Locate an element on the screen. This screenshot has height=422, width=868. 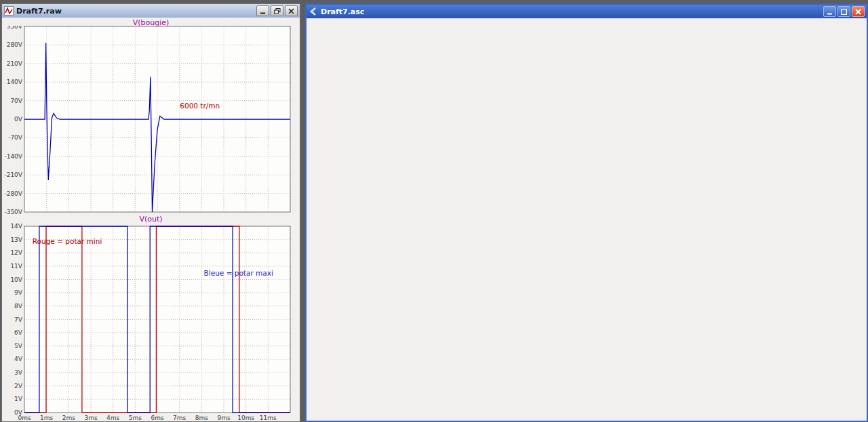
svg-text: Rouge = potar mini is located at coordinates (68, 241).